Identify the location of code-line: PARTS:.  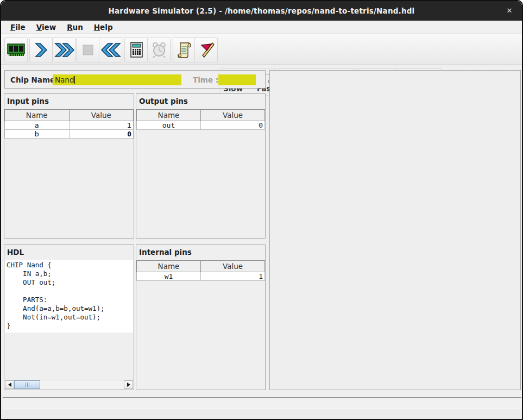
(70, 300).